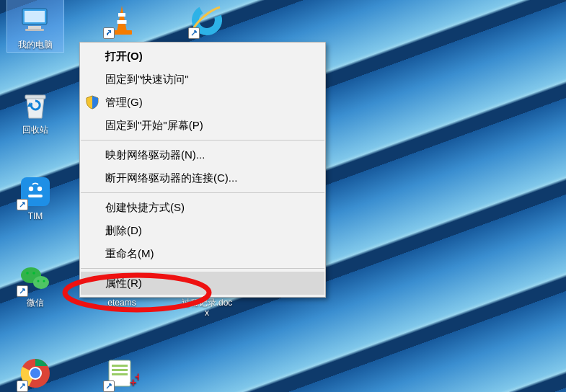 The image size is (566, 392). What do you see at coordinates (122, 20) in the screenshot?
I see `traffic-cone-icon` at bounding box center [122, 20].